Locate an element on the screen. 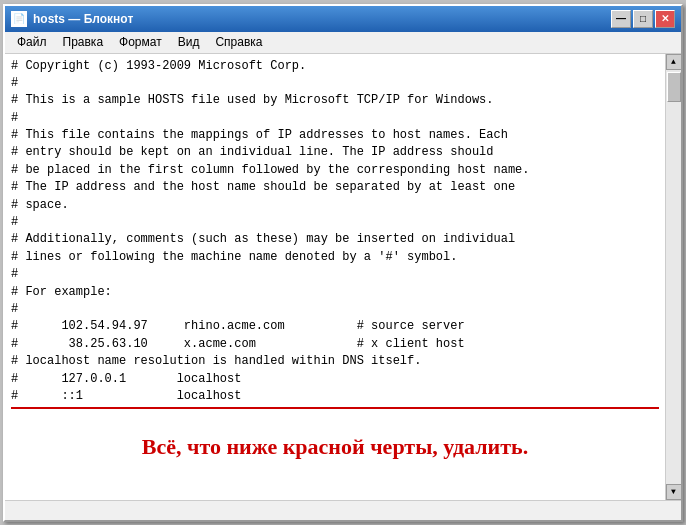 The image size is (686, 525). menu-edit: Правка is located at coordinates (84, 42).